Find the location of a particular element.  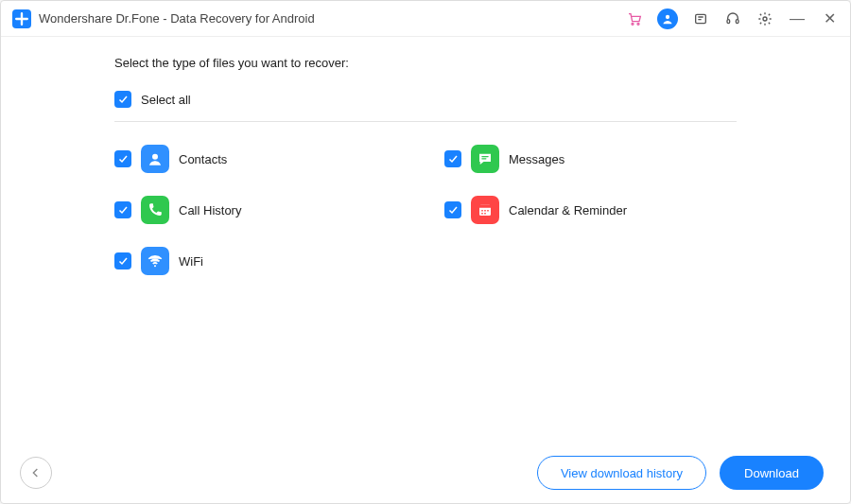

footer: View download history Download is located at coordinates (426, 473).